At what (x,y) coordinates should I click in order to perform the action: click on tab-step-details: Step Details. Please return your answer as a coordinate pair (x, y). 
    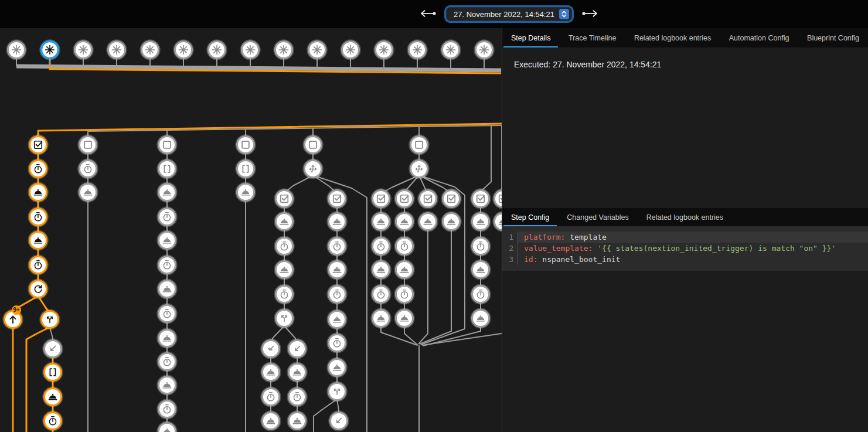
    Looking at the image, I should click on (531, 38).